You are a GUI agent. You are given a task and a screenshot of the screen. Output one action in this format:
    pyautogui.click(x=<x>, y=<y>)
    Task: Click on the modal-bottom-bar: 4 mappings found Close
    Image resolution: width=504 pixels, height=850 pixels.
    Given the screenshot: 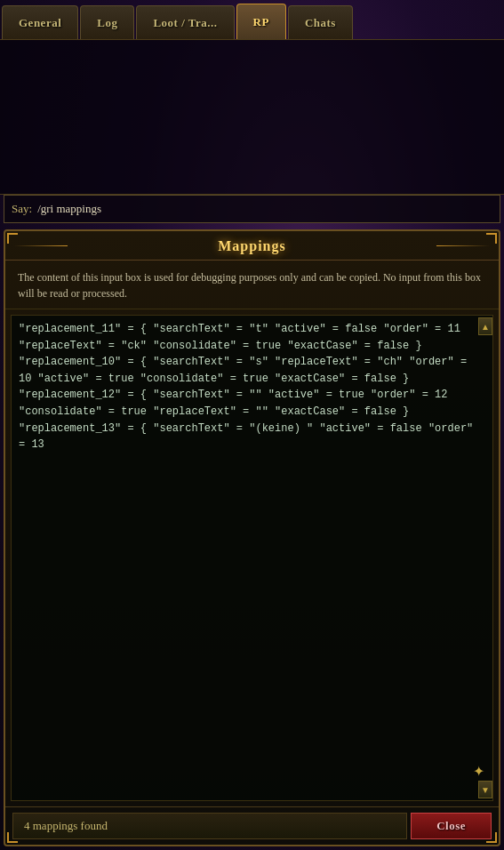 What is the action you would take?
    pyautogui.click(x=252, y=825)
    